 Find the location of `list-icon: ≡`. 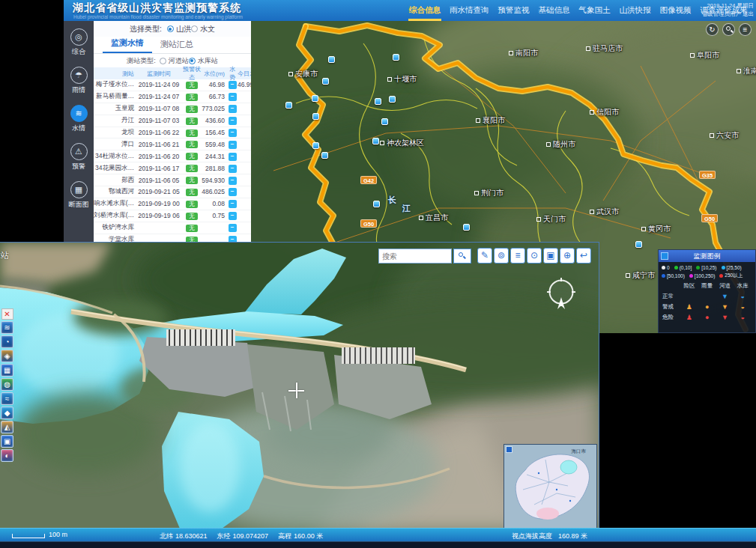

list-icon: ≡ is located at coordinates (518, 256).